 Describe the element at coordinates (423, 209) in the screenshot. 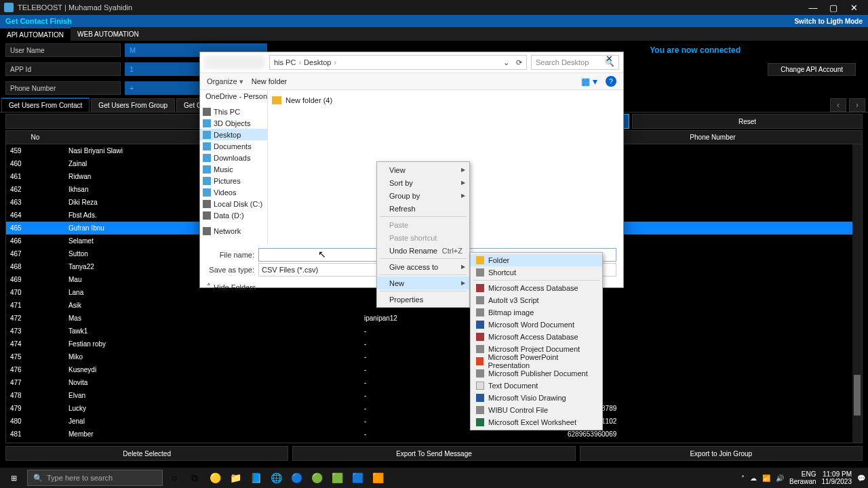

I see `menu-refresh: Refresh` at that location.